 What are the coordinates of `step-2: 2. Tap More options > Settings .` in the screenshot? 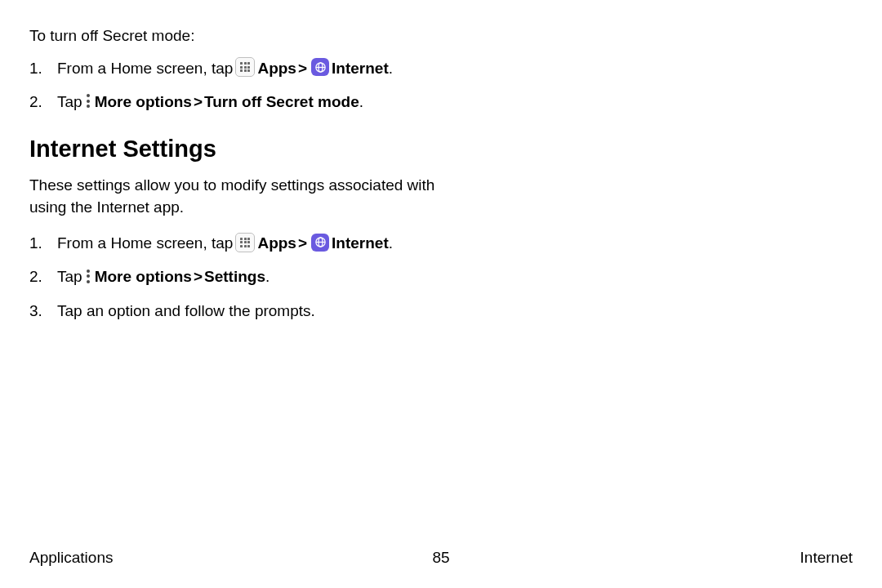 It's located at (441, 277).